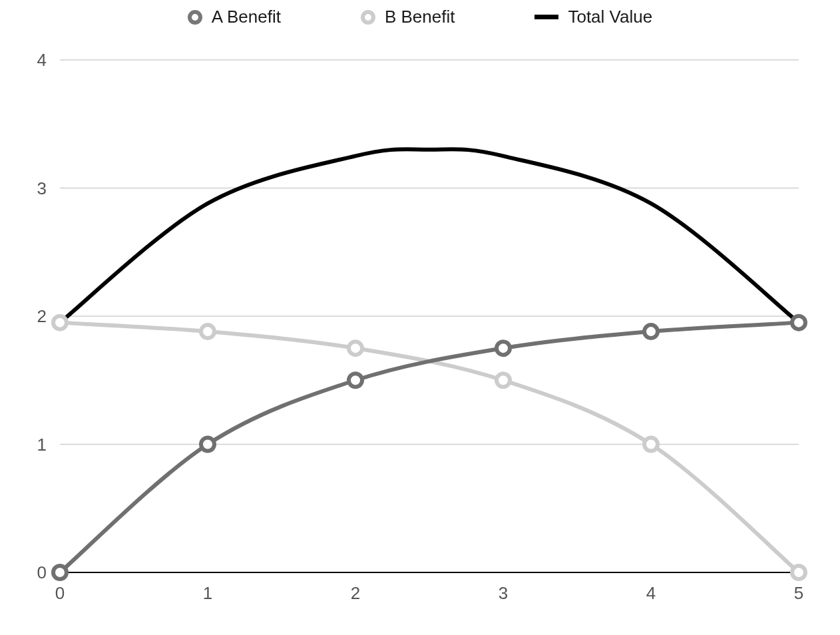 Image resolution: width=840 pixels, height=635 pixels. What do you see at coordinates (594, 17) in the screenshot?
I see `legend-item-total: Total Value` at bounding box center [594, 17].